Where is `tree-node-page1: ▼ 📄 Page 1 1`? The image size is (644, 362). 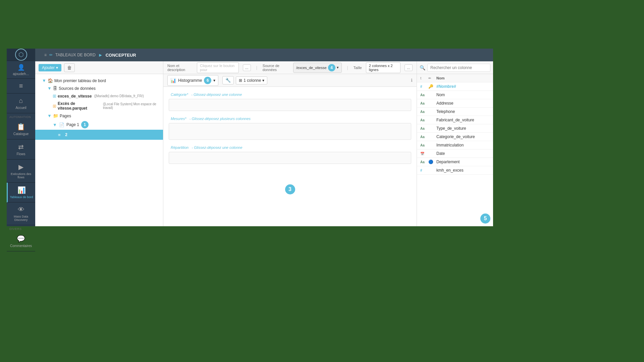
tree-node-page1: ▼ 📄 Page 1 1 is located at coordinates (99, 125).